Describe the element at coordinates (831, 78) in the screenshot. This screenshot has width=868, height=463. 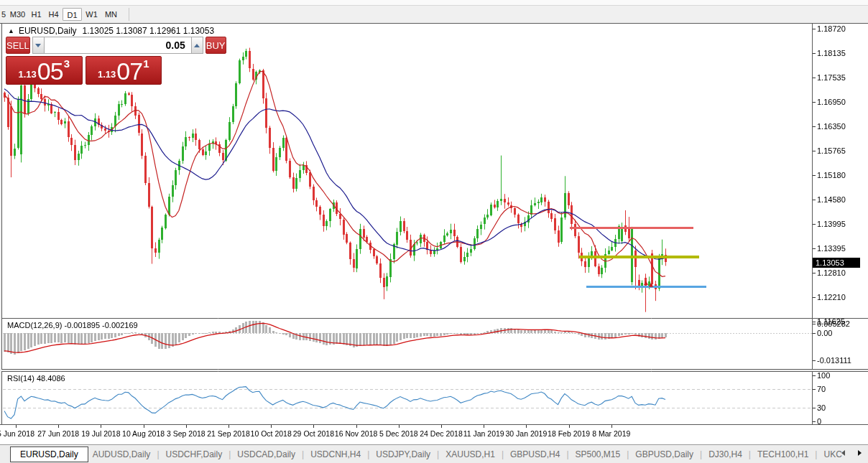
I see `price-tick-label: 1.17535` at that location.